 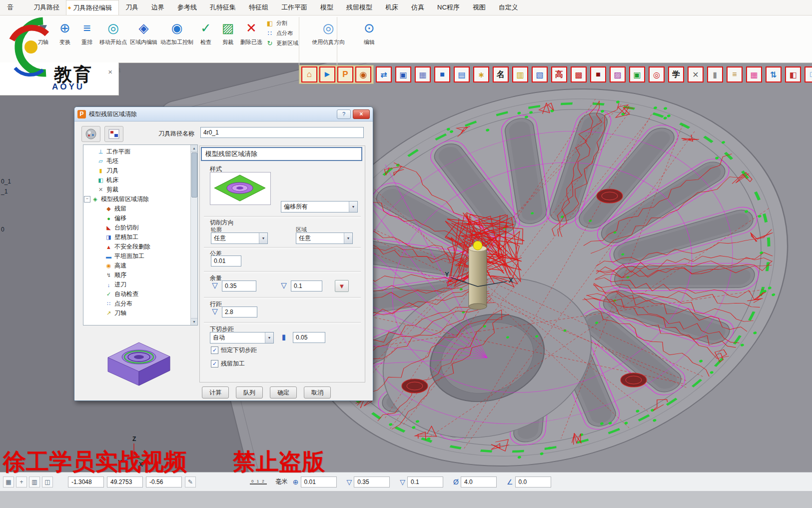 I want to click on menu-item: ◆ 残留模型, so click(x=359, y=8).